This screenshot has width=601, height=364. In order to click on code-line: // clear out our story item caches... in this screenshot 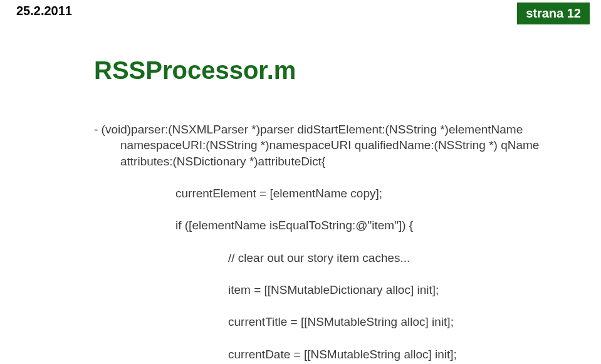, I will do `click(335, 258)`.